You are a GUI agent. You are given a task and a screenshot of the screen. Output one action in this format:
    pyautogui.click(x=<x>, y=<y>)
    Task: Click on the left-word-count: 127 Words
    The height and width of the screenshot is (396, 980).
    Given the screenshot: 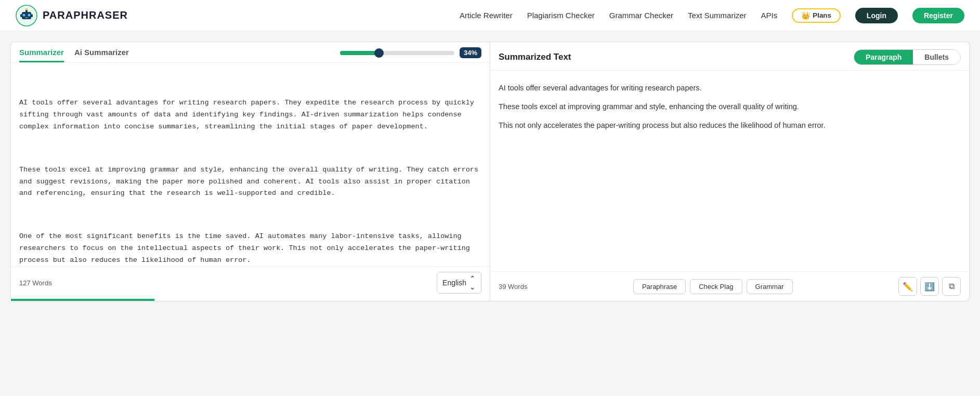 What is the action you would take?
    pyautogui.click(x=35, y=283)
    